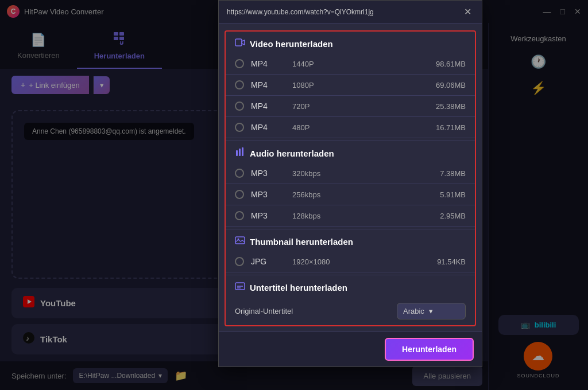 This screenshot has height=390, width=588. I want to click on format-row-mp4-1080: MP4 1080P 69.06MB, so click(350, 85).